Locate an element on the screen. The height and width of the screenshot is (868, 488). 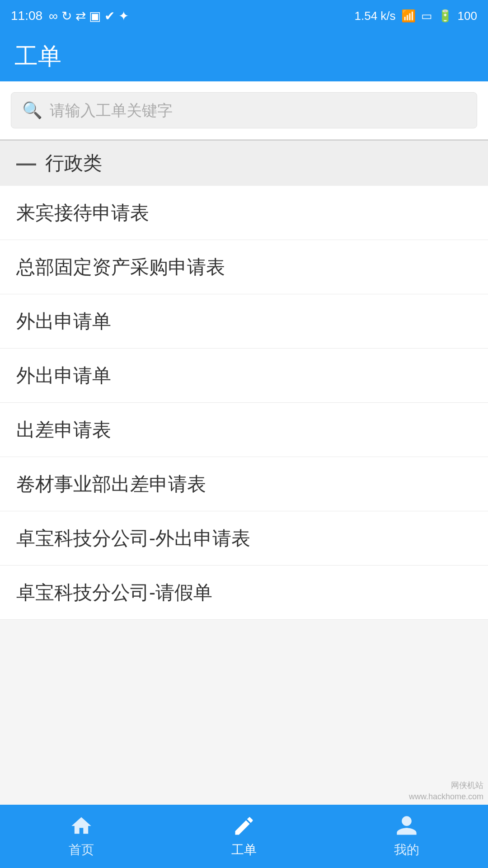
wifi-icon: 📶 is located at coordinates (408, 16).